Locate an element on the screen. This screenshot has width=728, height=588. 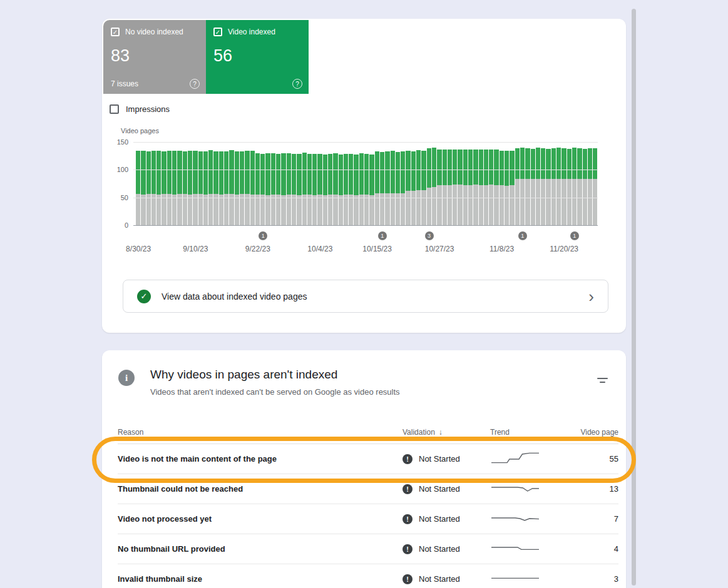
issue-row: Invalid thumbnail size!Not Started3 is located at coordinates (368, 576).